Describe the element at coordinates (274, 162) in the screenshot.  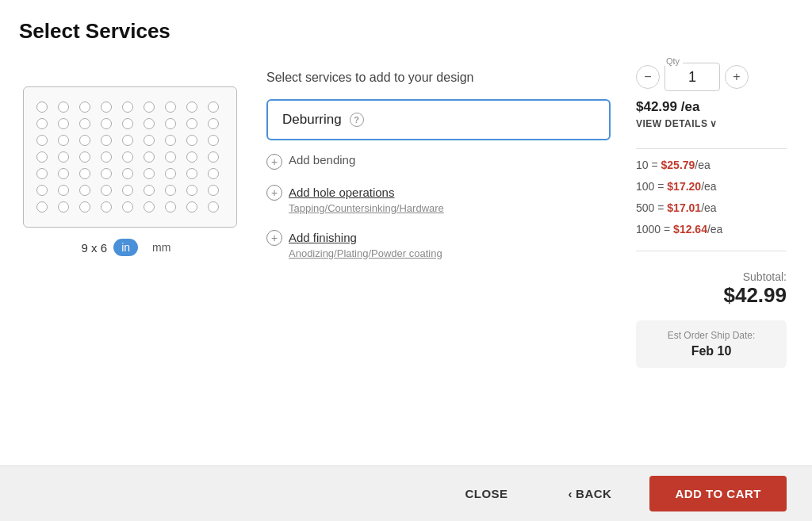
I see `add-bending-plus-icon: +` at that location.